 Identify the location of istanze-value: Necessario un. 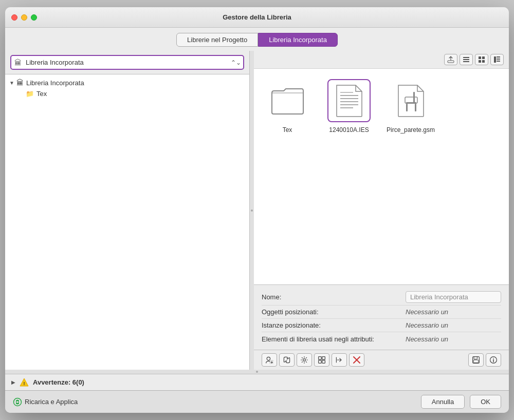
(427, 326).